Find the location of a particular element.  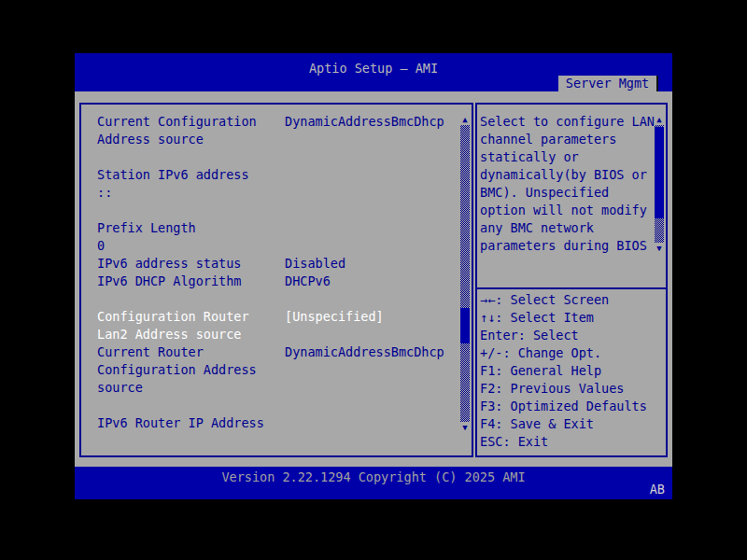

tab-server-mgmt: Server Mgmt is located at coordinates (609, 84).